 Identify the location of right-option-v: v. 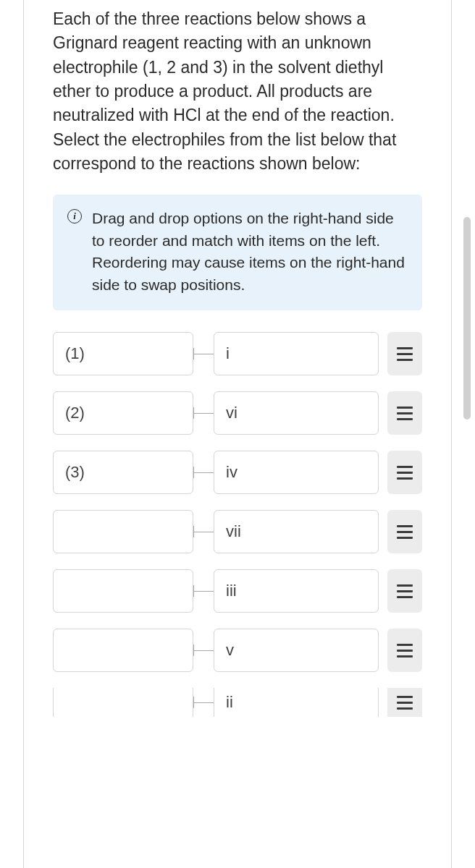
(296, 650).